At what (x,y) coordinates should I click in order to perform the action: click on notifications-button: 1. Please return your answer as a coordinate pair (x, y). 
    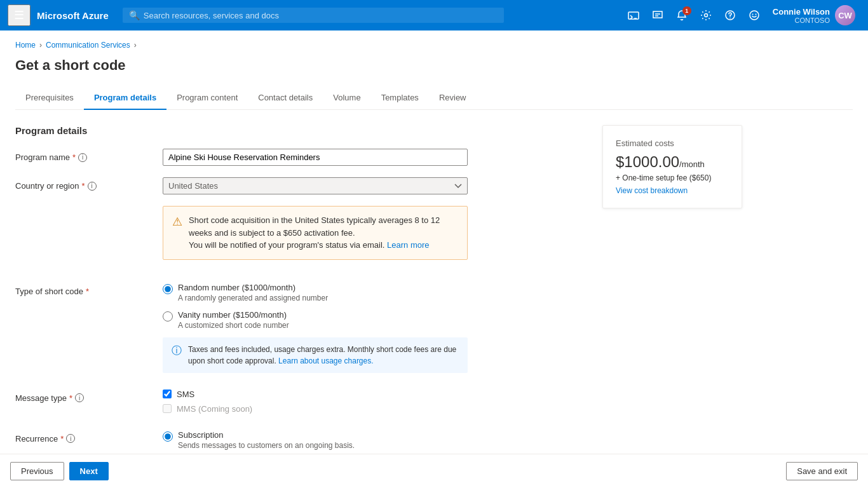
    Looking at the image, I should click on (682, 15).